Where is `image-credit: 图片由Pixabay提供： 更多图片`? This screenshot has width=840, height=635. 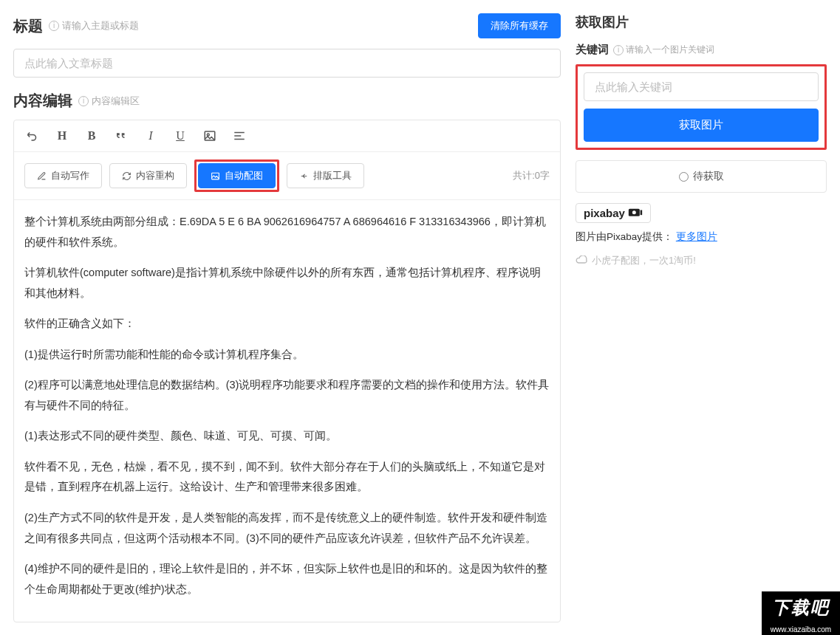 image-credit: 图片由Pixabay提供： 更多图片 is located at coordinates (701, 237).